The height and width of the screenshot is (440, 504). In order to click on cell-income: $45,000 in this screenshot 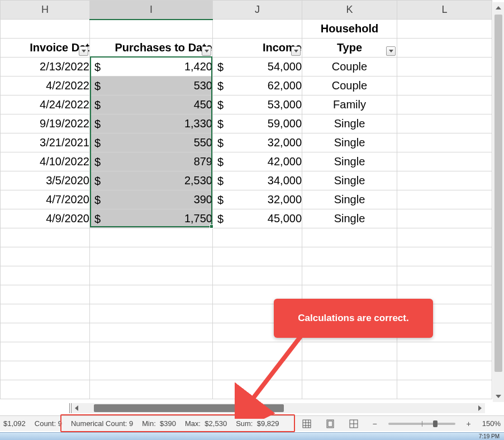, I will do `click(258, 219)`.